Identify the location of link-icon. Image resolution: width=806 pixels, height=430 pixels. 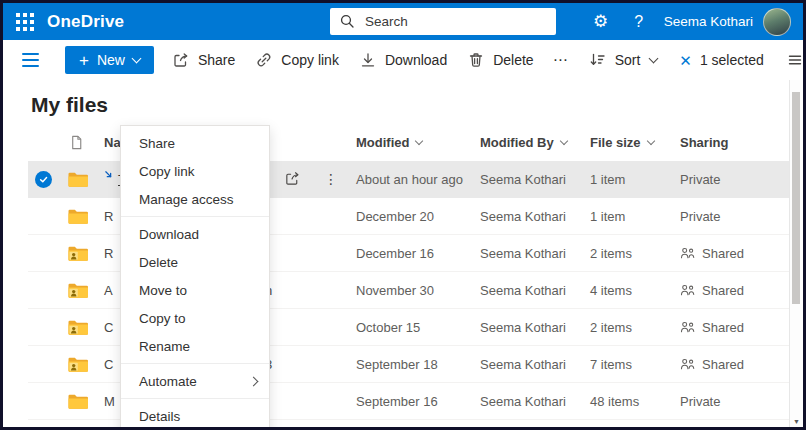
(264, 60).